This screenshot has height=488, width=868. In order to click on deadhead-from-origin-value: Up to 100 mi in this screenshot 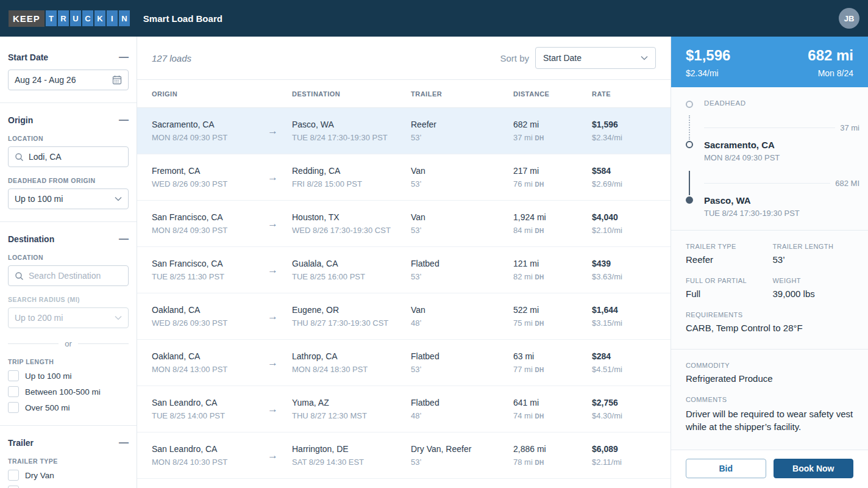, I will do `click(39, 199)`.